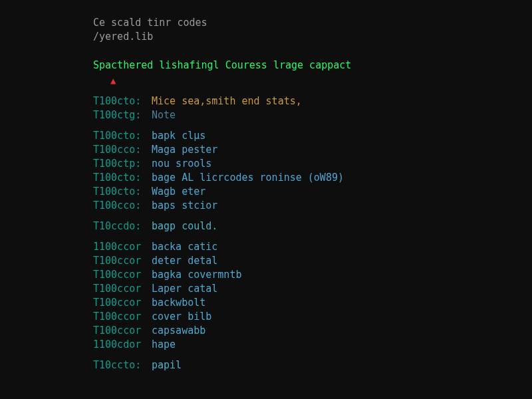 This screenshot has width=532, height=399. Describe the element at coordinates (313, 331) in the screenshot. I see `log-row: T100ccorcapsawabb` at that location.